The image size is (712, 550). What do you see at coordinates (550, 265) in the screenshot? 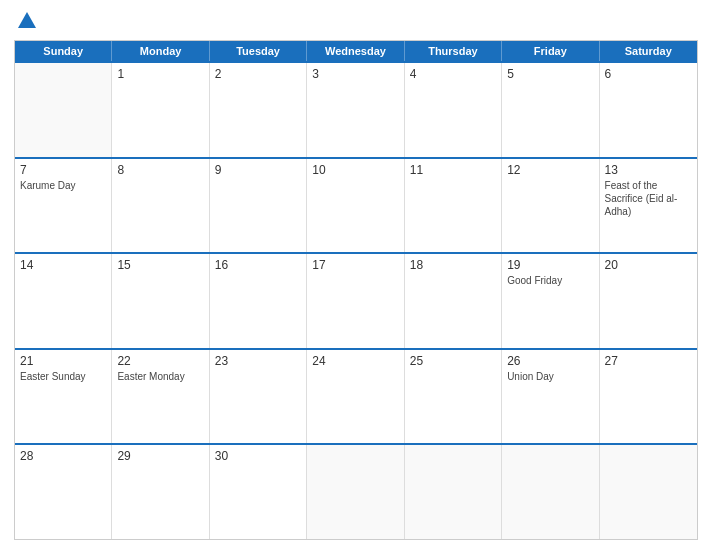
I see `day-number: 19` at bounding box center [550, 265].